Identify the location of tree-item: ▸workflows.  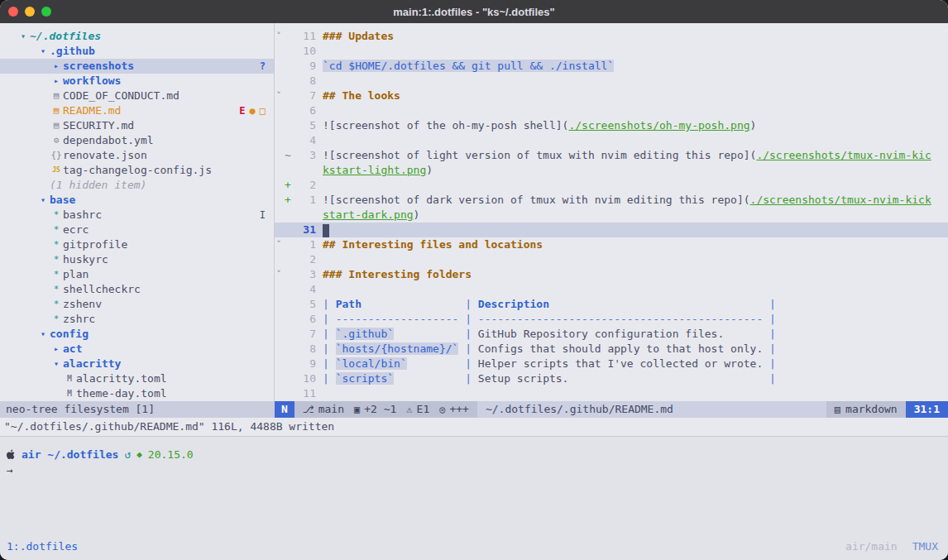
(137, 81).